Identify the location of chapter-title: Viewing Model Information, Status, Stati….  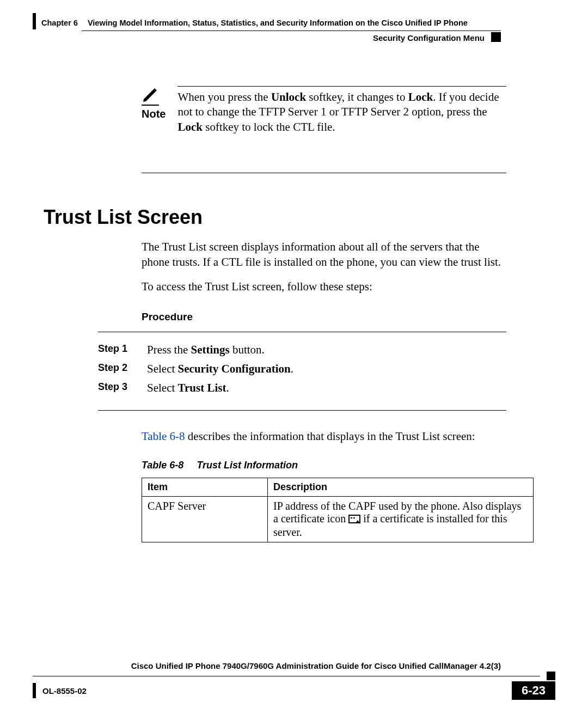
(278, 23).